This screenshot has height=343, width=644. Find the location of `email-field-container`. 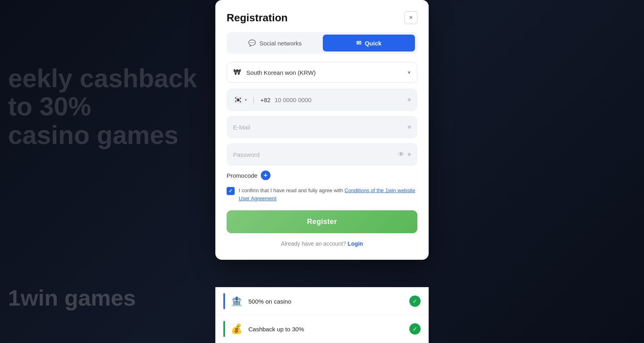

email-field-container is located at coordinates (322, 127).